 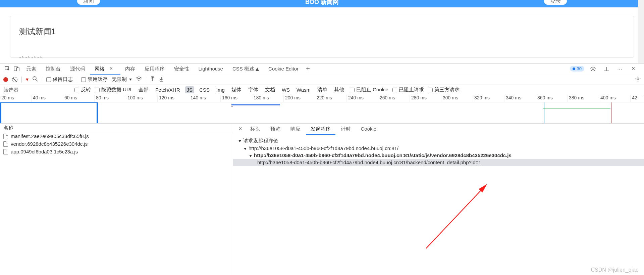 I want to click on timeline-ticks: 20 ms 40 ms 60 ms 80 ms 100 ms 120 ms 14…, so click(x=322, y=99).